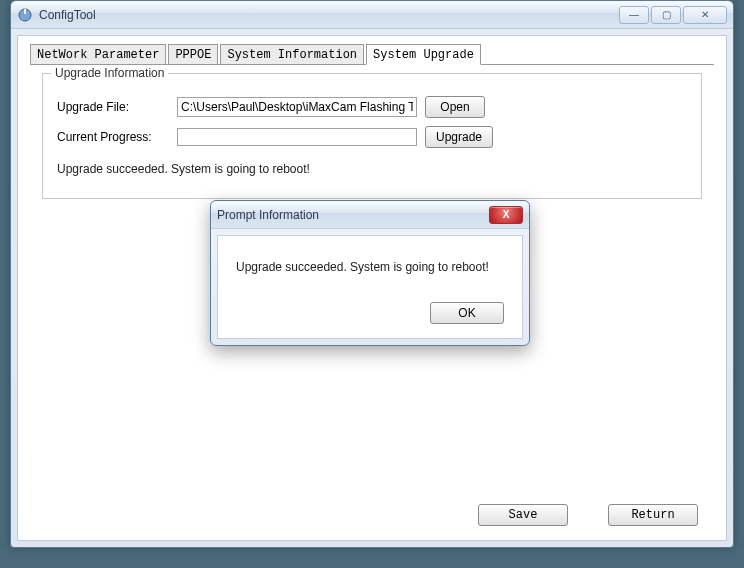  I want to click on dialog-titlebar: Prompt Information X, so click(370, 215).